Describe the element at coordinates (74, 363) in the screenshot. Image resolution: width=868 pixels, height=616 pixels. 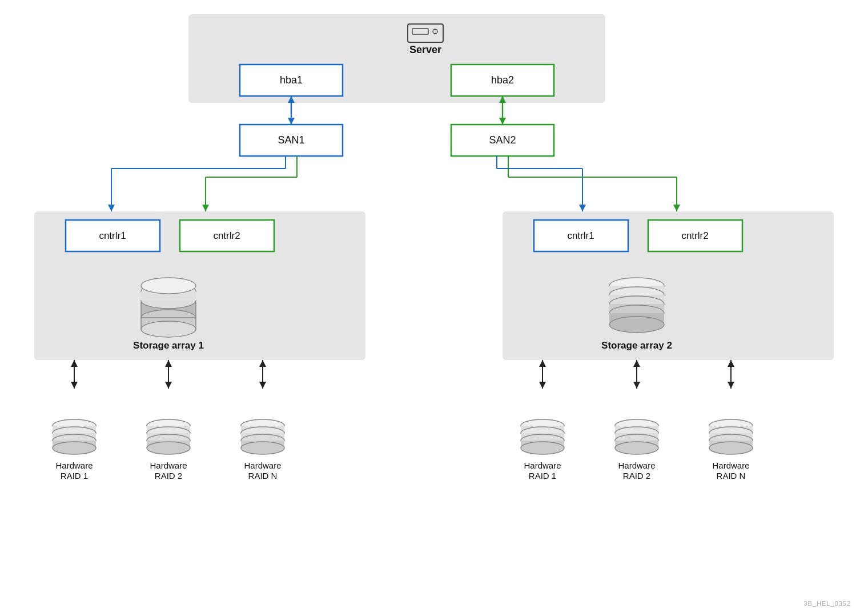
I see `arrow-left-raid1-up` at that location.